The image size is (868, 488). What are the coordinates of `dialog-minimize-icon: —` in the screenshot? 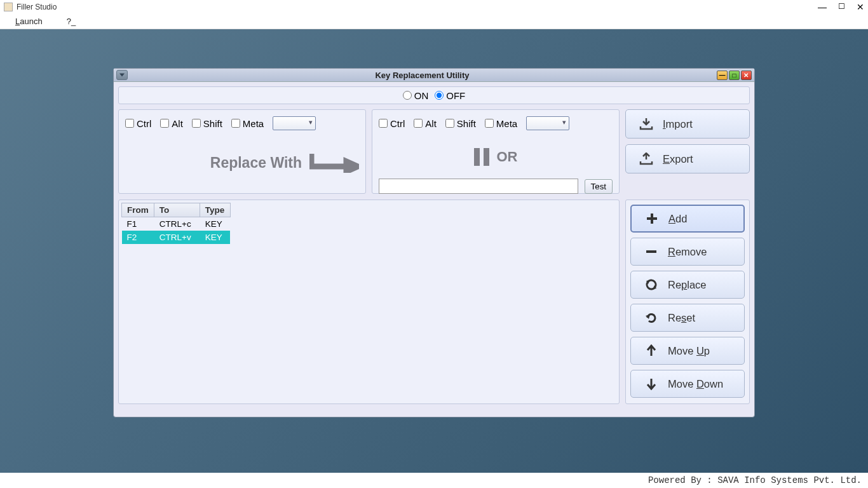 It's located at (722, 75).